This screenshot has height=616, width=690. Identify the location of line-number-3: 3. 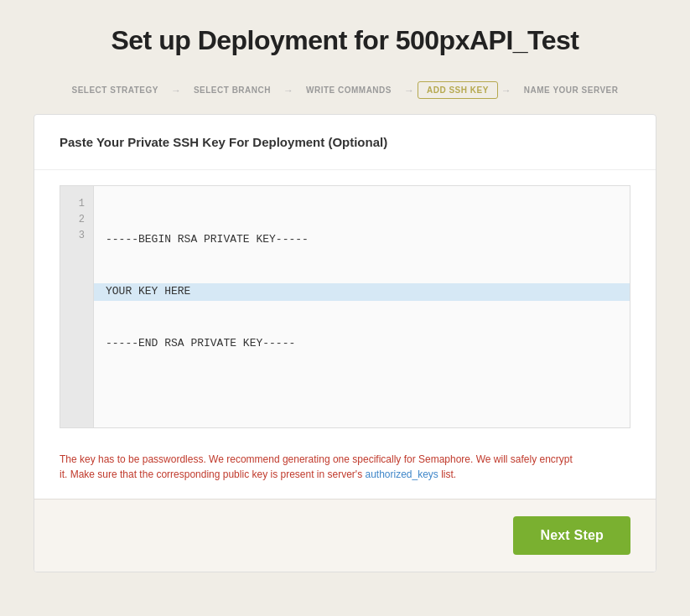
(77, 236).